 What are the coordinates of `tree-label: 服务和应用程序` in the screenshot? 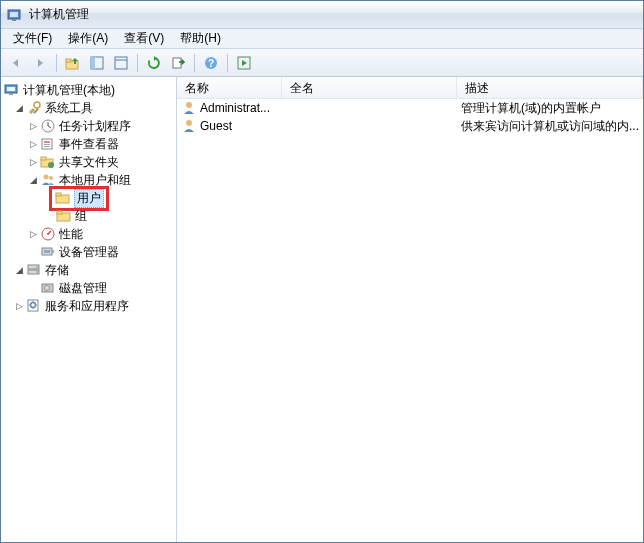 It's located at (87, 306).